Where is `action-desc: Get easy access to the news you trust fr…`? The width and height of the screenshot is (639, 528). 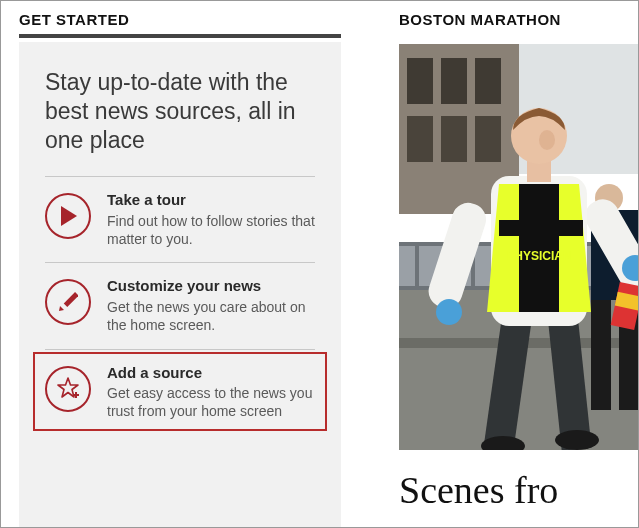 action-desc: Get easy access to the news you trust fr… is located at coordinates (211, 402).